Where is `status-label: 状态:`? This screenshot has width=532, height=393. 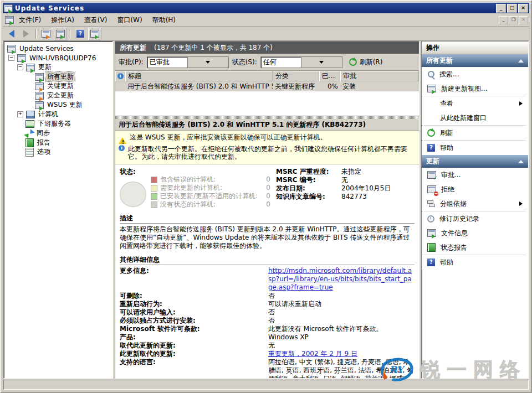 status-label: 状态: is located at coordinates (133, 172).